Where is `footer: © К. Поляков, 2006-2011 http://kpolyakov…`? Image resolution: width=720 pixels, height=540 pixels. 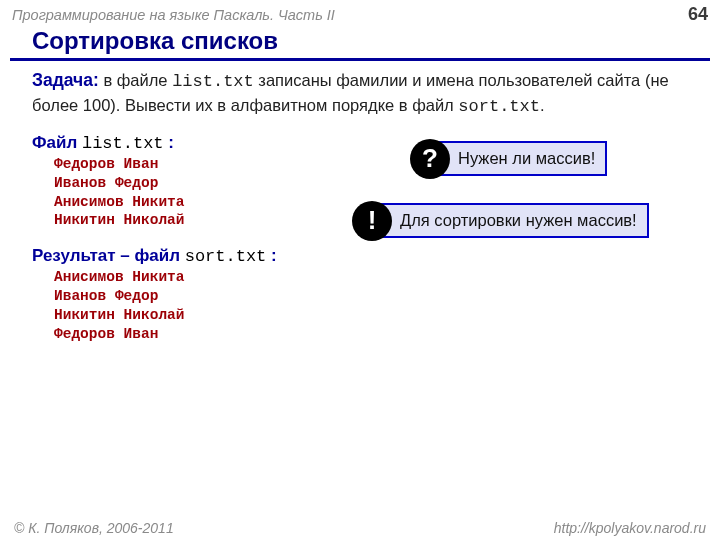 footer: © К. Поляков, 2006-2011 http://kpolyakov… is located at coordinates (360, 528).